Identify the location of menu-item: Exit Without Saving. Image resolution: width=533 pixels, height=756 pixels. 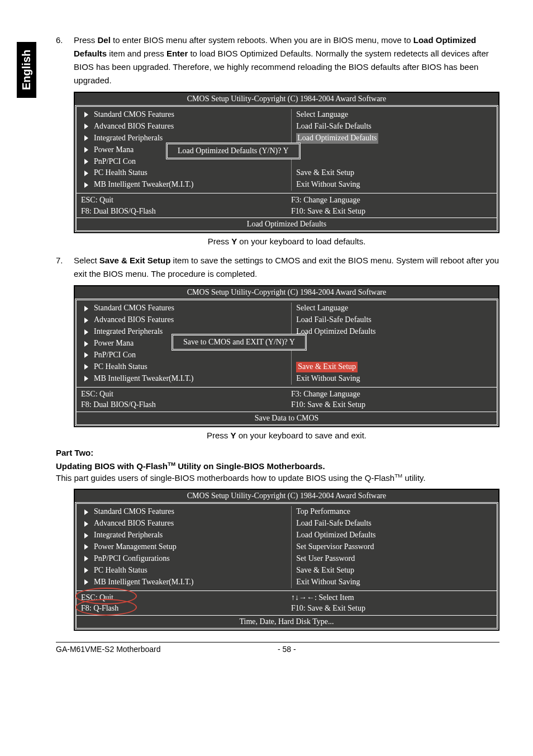
(394, 379).